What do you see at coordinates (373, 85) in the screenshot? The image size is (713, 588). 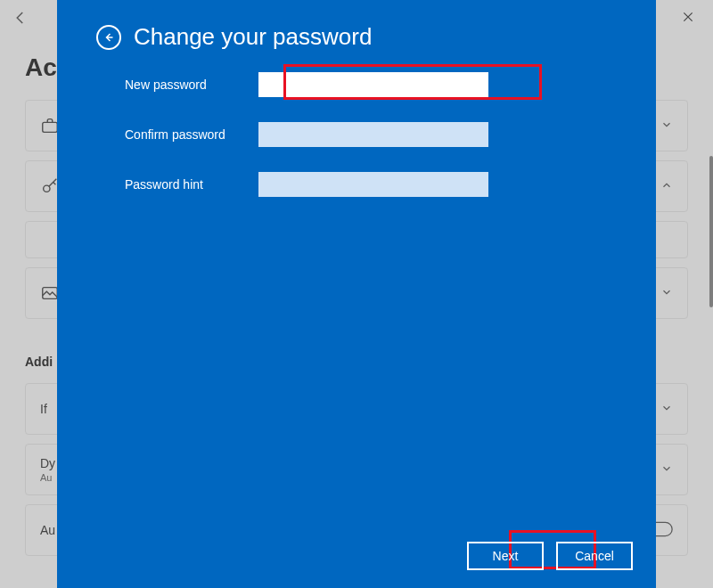 I see `new-password-input` at bounding box center [373, 85].